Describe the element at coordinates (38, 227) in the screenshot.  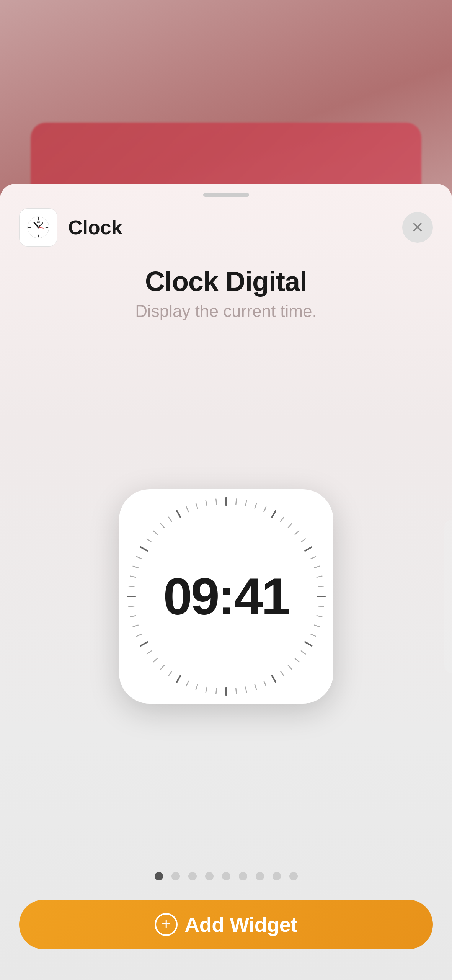
I see `clock-app-icon: 12` at that location.